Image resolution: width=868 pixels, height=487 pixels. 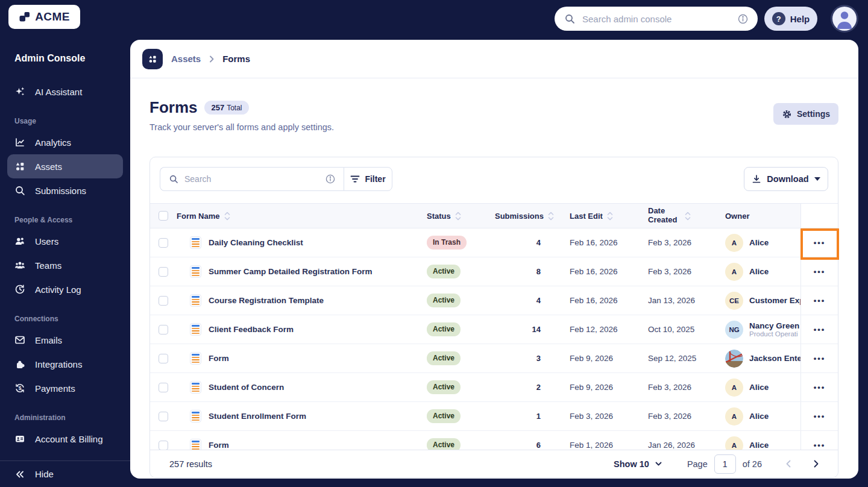 What do you see at coordinates (592, 271) in the screenshot?
I see `last-edit-date: Feb 16, 2026` at bounding box center [592, 271].